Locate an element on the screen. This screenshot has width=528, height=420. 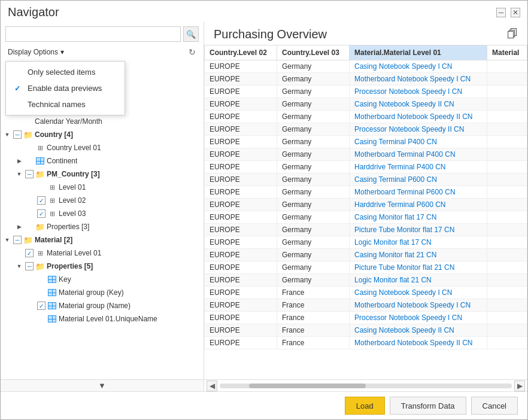
tree-item: Material group (Key) is located at coordinates (102, 293).